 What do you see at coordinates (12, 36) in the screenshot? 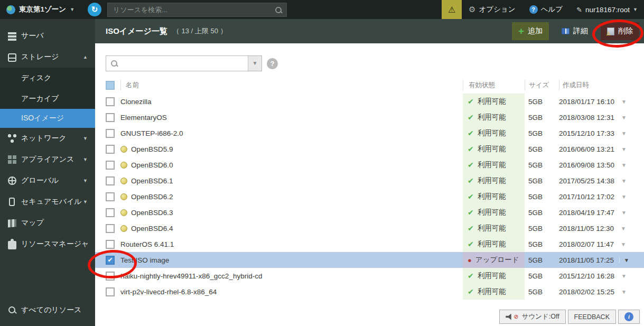
I see `server-icon` at bounding box center [12, 36].